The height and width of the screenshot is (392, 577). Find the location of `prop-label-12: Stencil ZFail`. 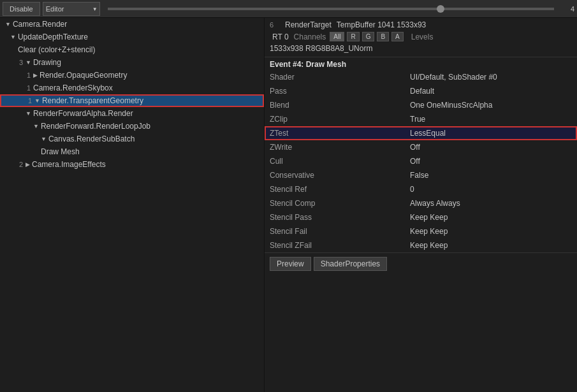

prop-label-12: Stencil ZFail is located at coordinates (335, 245).